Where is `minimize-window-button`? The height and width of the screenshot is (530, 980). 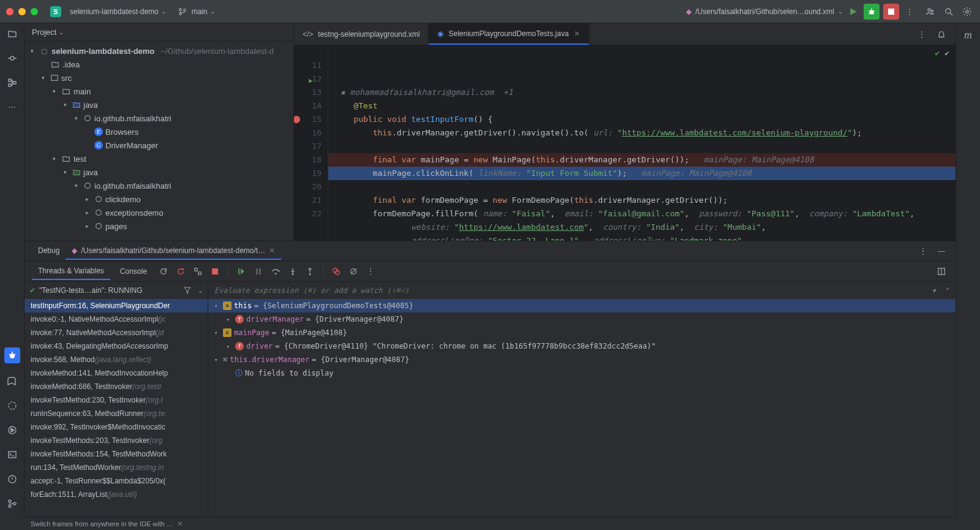
minimize-window-button is located at coordinates (22, 12).